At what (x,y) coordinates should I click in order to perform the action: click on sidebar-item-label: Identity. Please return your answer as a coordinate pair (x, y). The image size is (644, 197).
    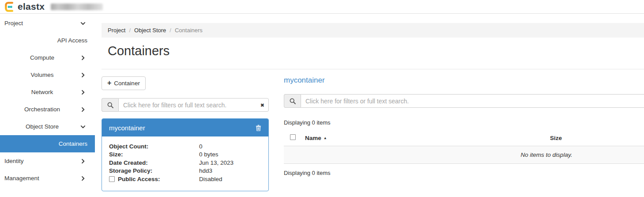
    Looking at the image, I should click on (14, 161).